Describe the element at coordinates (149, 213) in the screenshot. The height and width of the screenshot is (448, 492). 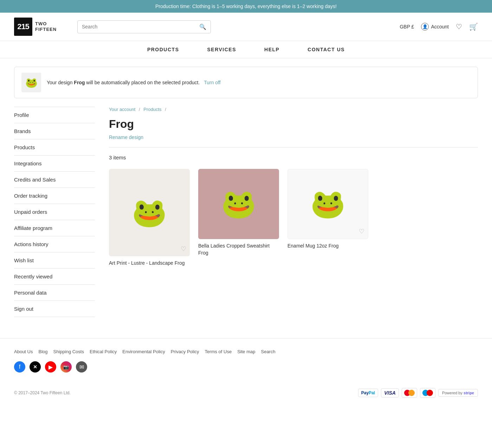
I see `product-card: 🐸 ♡ Art Print - Lustre - Landscape Frog` at that location.